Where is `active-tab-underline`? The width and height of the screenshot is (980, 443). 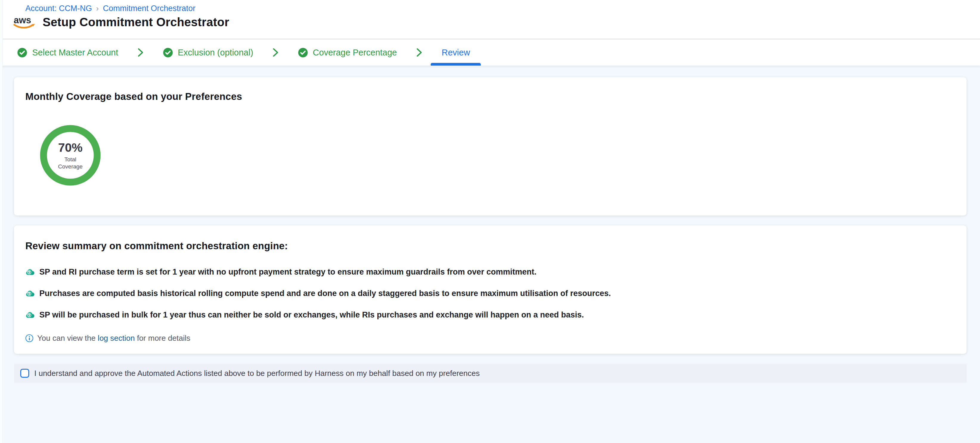
active-tab-underline is located at coordinates (456, 64).